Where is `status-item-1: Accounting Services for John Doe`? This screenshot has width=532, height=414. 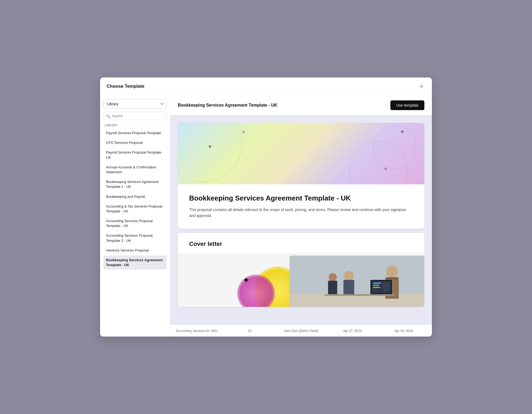
status-item-1: Accounting Services for John Doe is located at coordinates (199, 331).